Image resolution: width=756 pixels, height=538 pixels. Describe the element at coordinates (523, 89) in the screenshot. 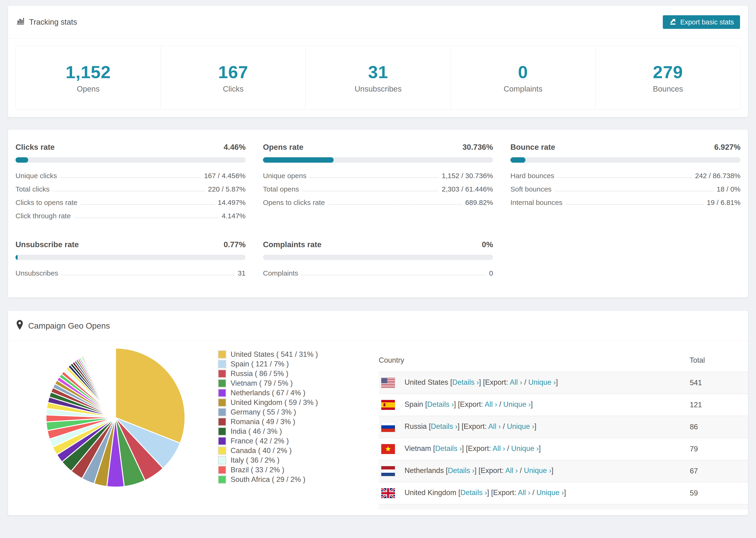

I see `stat-label: Complaints` at that location.